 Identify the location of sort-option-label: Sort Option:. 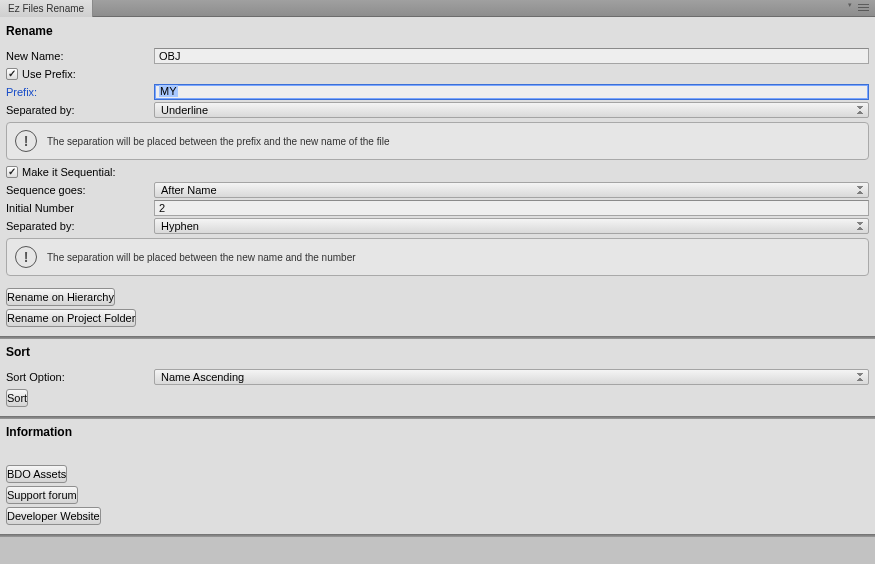
(80, 377).